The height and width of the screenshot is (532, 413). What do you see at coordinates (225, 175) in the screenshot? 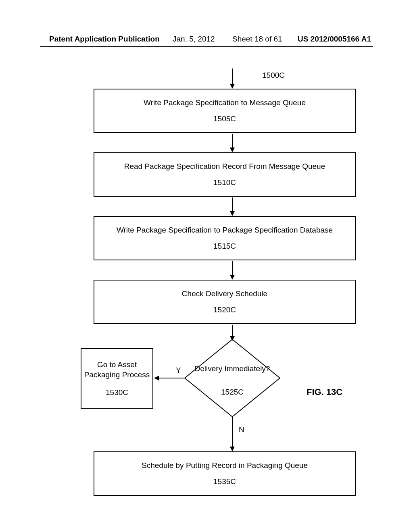
I see `step-read-msg-queue: Read Package Specification Record From M…` at bounding box center [225, 175].